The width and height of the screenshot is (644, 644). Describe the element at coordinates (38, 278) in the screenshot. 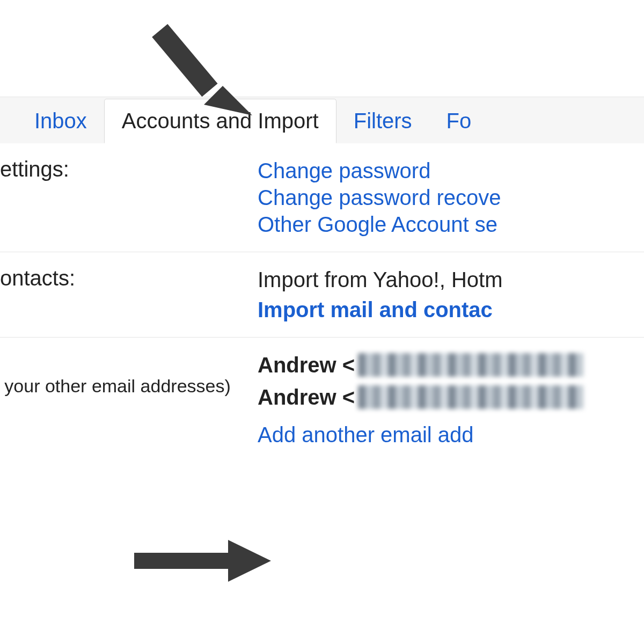

I see `label-import-contacts: contacts:` at that location.